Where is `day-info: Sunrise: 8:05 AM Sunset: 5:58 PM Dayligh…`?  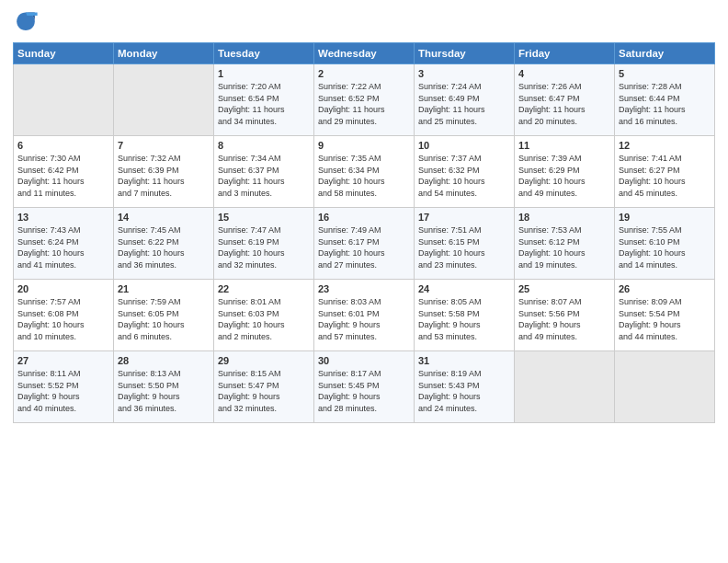
day-info: Sunrise: 8:05 AM Sunset: 5:58 PM Dayligh… is located at coordinates (464, 319).